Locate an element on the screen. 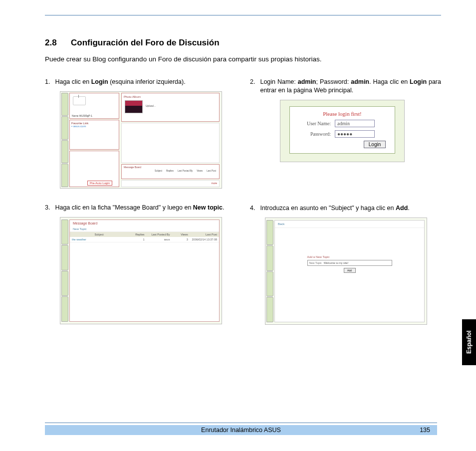  section-heading: Configuración del Foro de Discusión is located at coordinates (145, 43).